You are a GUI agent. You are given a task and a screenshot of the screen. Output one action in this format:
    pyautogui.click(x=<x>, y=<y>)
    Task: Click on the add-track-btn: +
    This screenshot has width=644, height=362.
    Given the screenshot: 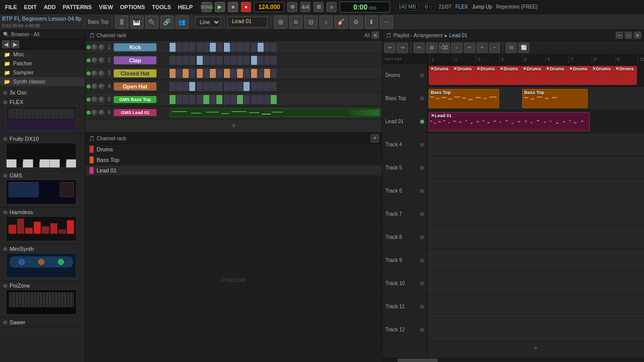 What is the action you would take?
    pyautogui.click(x=535, y=348)
    